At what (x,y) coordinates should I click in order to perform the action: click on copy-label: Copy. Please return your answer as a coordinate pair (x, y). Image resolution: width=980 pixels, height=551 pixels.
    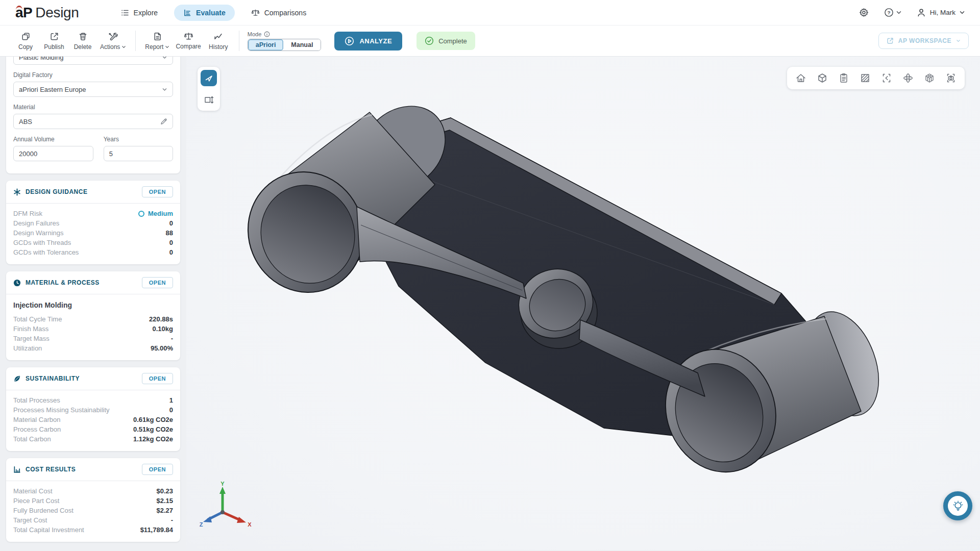
    Looking at the image, I should click on (26, 47).